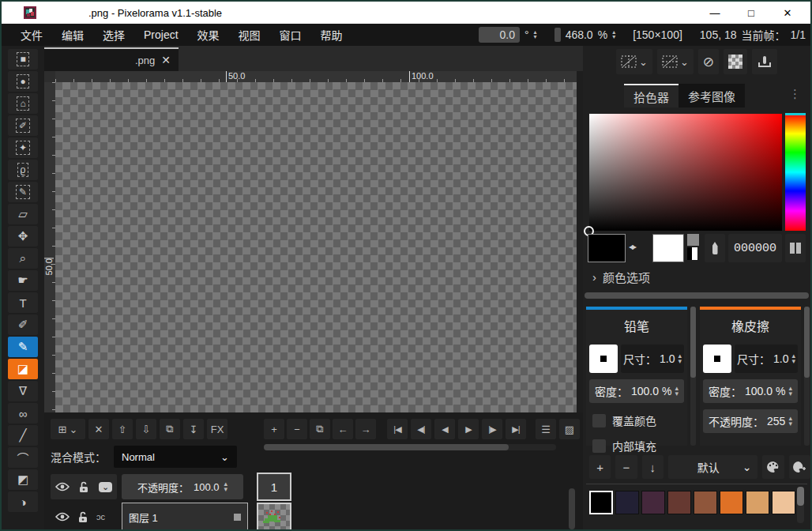 The width and height of the screenshot is (812, 531). Describe the element at coordinates (23, 458) in the screenshot. I see `curve-tool: ⌒` at that location.